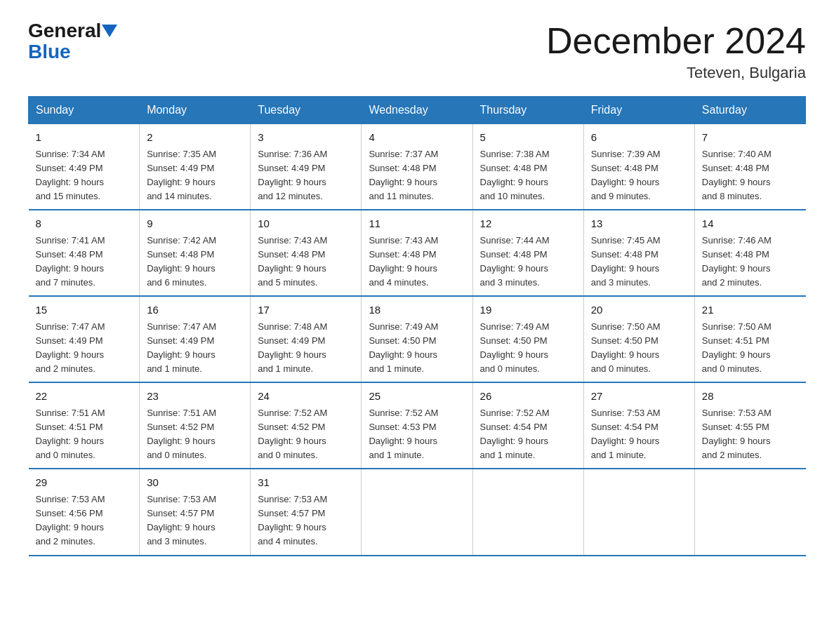 The image size is (834, 644). Describe the element at coordinates (417, 512) in the screenshot. I see `calendar-week-row: 29 Sunrise: 7:53 AMSunset: 4:56 PMDaylig…` at that location.